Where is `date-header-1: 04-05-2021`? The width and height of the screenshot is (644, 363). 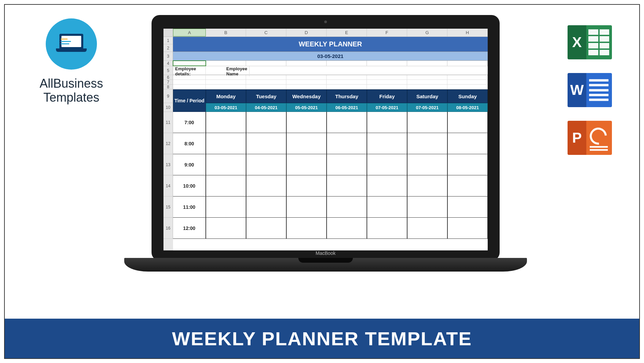 date-header-1: 04-05-2021 is located at coordinates (266, 107).